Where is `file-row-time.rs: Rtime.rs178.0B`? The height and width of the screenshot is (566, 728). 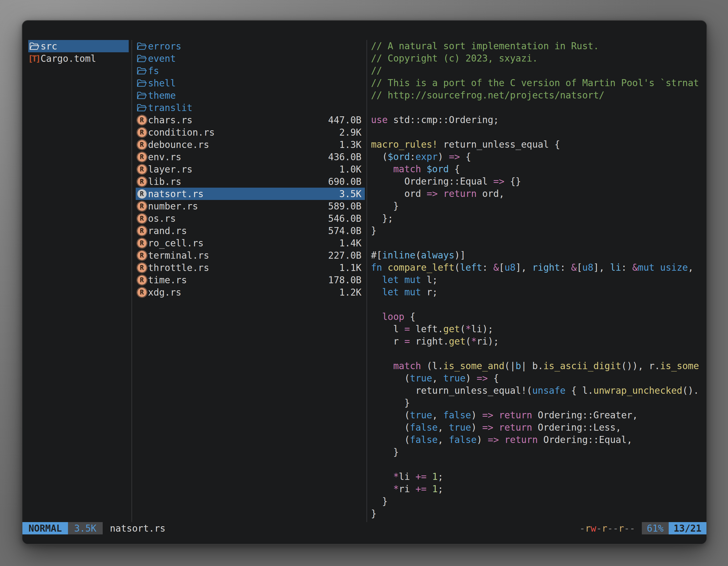 file-row-time.rs: Rtime.rs178.0B is located at coordinates (250, 280).